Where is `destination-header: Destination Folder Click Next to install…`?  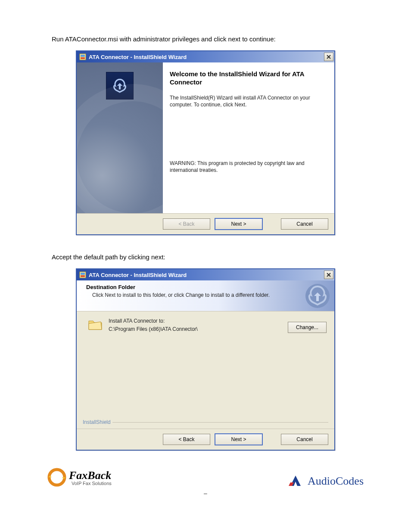 destination-header: Destination Folder Click Next to install… is located at coordinates (206, 296).